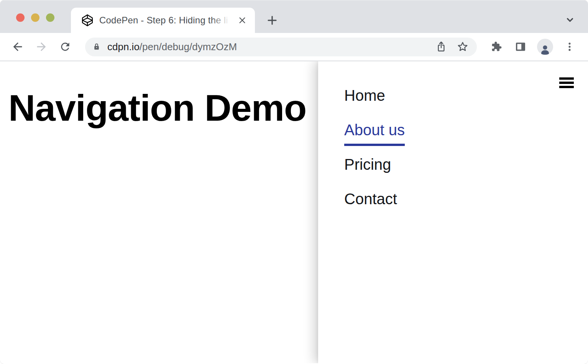 The height and width of the screenshot is (364, 588). I want to click on lock-icon, so click(97, 47).